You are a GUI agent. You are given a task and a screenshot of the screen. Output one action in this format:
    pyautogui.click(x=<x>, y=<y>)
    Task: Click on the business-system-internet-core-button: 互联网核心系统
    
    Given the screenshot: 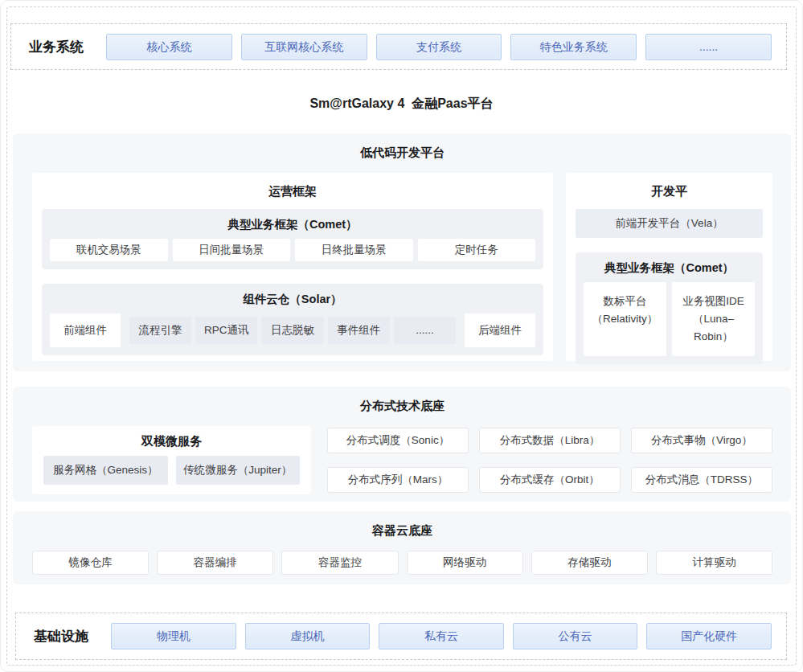 What is the action you would take?
    pyautogui.click(x=304, y=47)
    